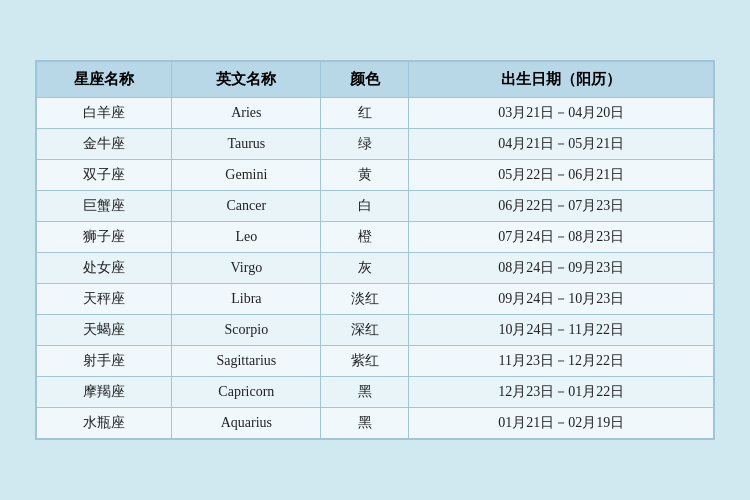  What do you see at coordinates (365, 80) in the screenshot?
I see `header-color: 颜色` at bounding box center [365, 80].